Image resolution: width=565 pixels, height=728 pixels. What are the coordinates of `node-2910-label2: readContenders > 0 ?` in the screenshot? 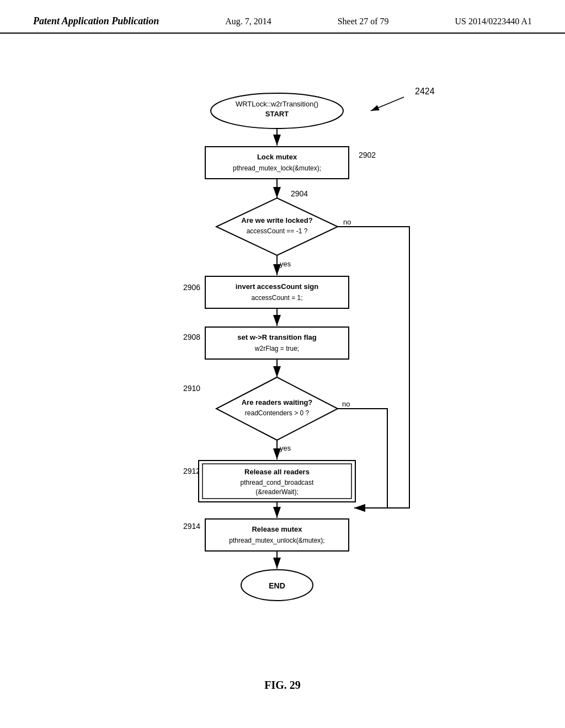 It's located at (277, 413).